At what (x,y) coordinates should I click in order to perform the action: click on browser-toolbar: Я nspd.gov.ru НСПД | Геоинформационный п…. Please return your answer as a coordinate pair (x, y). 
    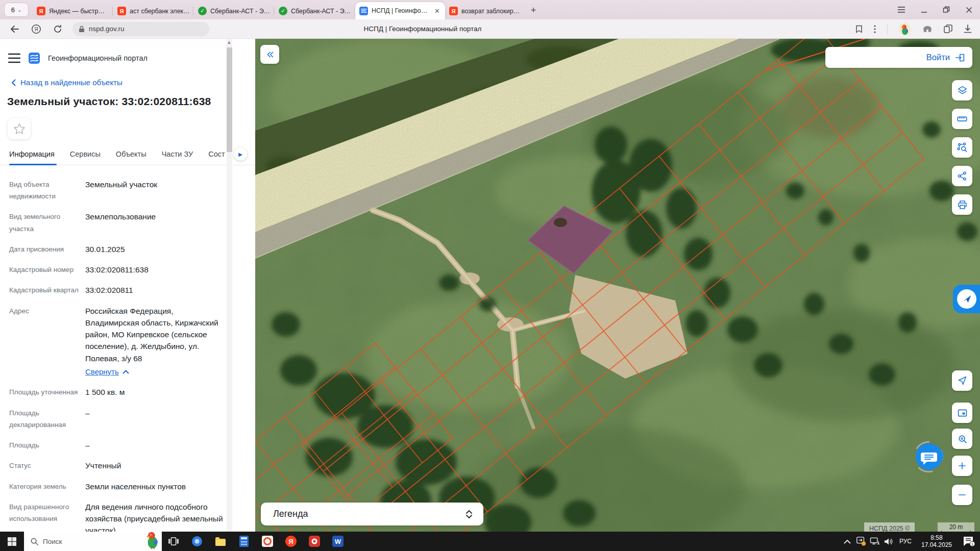
    Looking at the image, I should click on (490, 29).